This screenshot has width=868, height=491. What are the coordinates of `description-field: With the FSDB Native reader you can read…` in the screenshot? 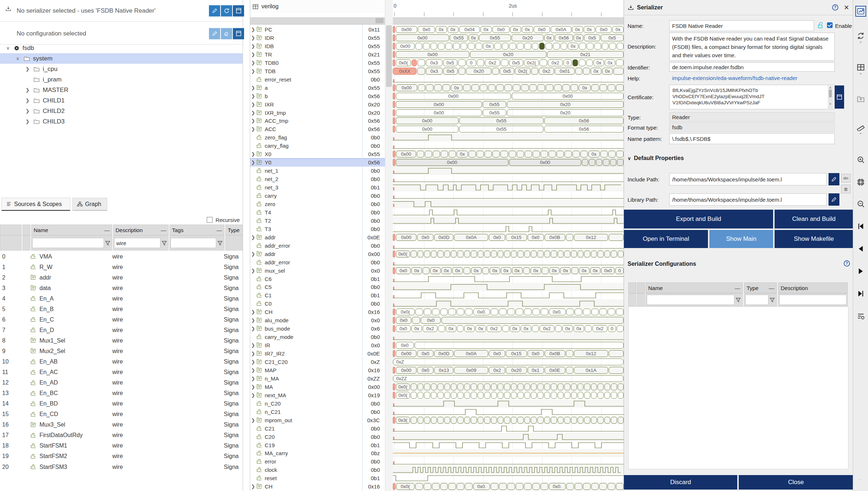 It's located at (752, 47).